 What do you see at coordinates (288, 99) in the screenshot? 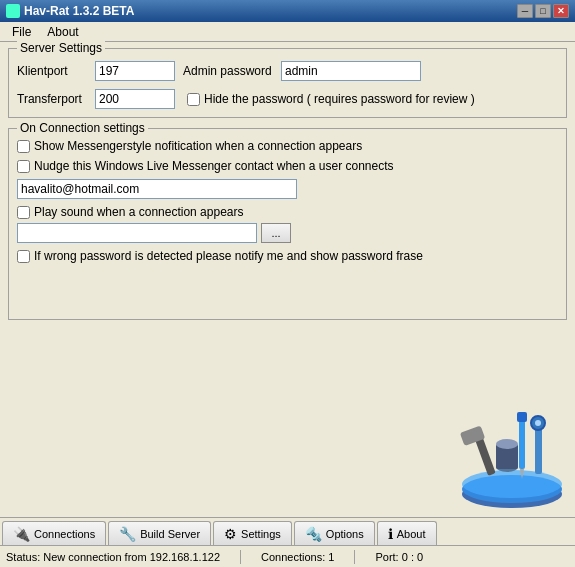
I see `transferport-row: Transferport Hide the password ( require…` at bounding box center [288, 99].